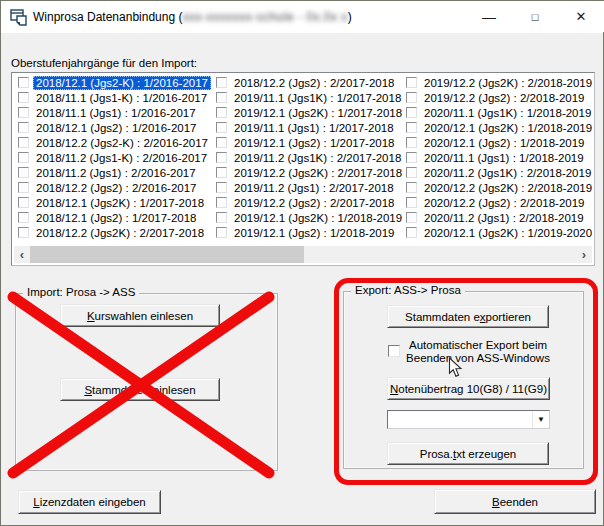 This screenshot has height=526, width=604. I want to click on list-item: 2019/12.2 (Jgs2) : 2/2018-2019, so click(500, 98).